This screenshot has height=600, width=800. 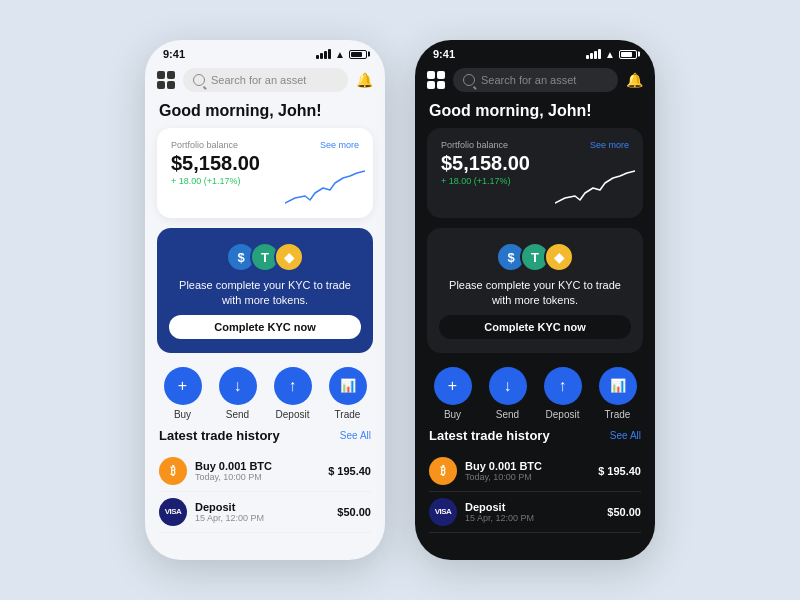 What do you see at coordinates (258, 466) in the screenshot?
I see `trade-name-btc-light: Buy 0.001 BTC` at bounding box center [258, 466].